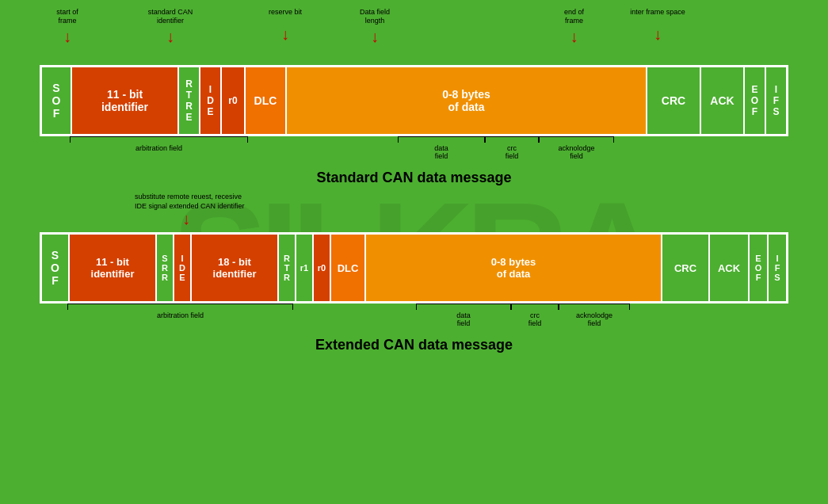 This screenshot has height=504, width=828. I want to click on ext-label-data, so click(464, 307).